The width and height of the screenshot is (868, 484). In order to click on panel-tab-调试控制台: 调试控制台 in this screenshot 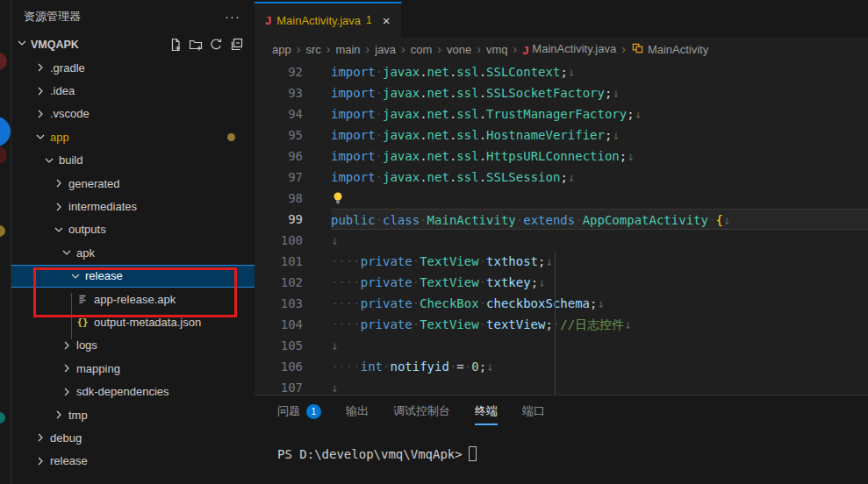, I will do `click(421, 411)`.